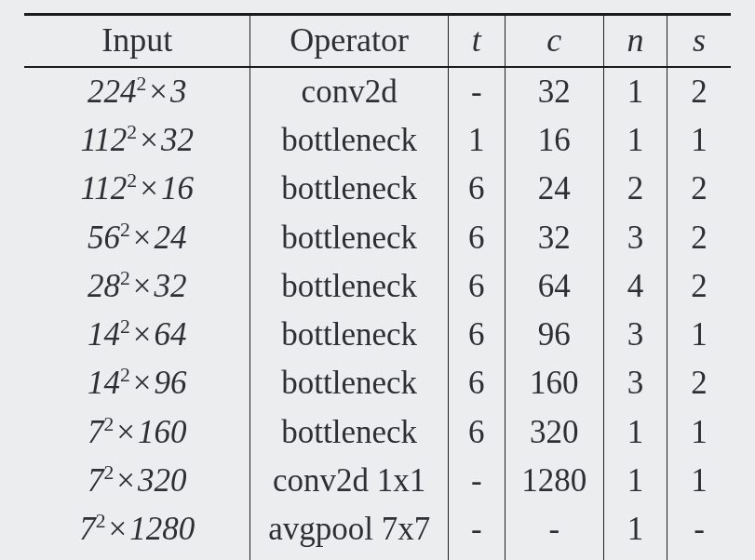 The image size is (755, 560). I want to click on table-row: 1122×32bottleneck11611, so click(378, 140).